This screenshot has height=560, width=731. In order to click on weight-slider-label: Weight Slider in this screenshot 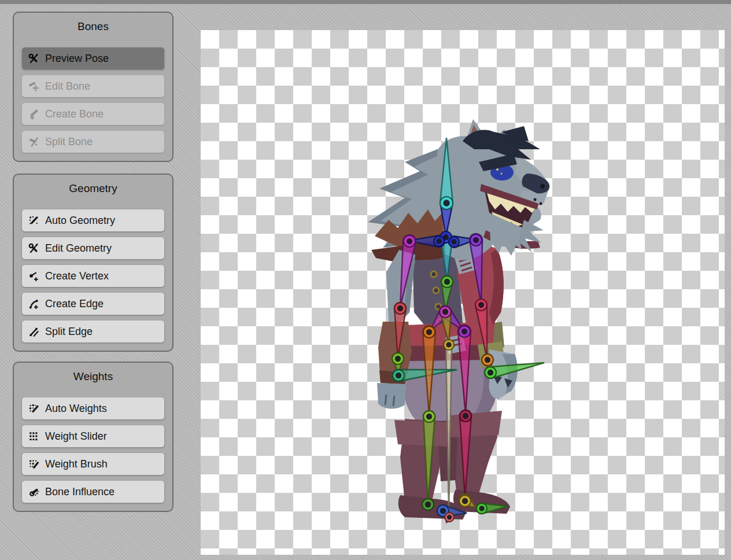, I will do `click(76, 436)`.